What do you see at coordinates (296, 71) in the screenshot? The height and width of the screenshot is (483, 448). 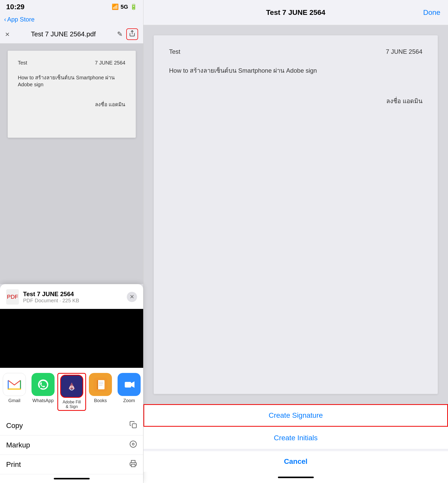 I see `right-pdf-howto: How to สร้างลายเซ็นต์บน Smartphone ผ่าน …` at bounding box center [296, 71].